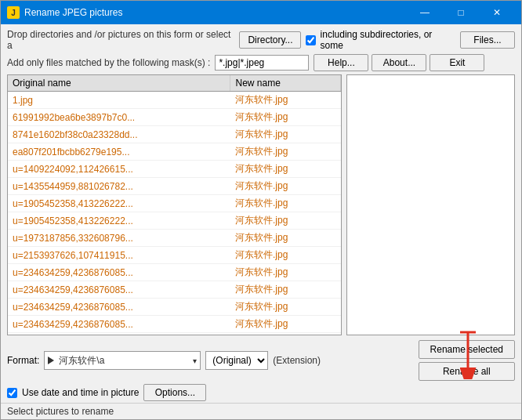  I want to click on including-subdirectories-checkbox, so click(310, 41).